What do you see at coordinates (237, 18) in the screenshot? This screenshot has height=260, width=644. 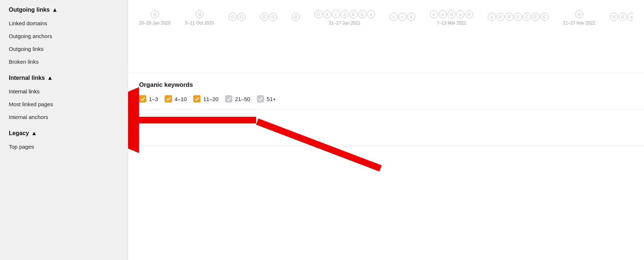 I see `timeline-group-3: G G` at bounding box center [237, 18].